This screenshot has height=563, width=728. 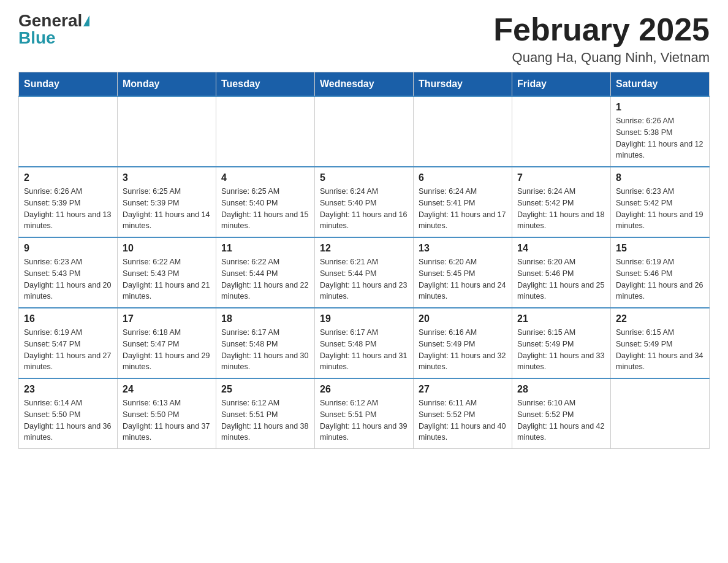 What do you see at coordinates (68, 389) in the screenshot?
I see `day-number: 23` at bounding box center [68, 389].